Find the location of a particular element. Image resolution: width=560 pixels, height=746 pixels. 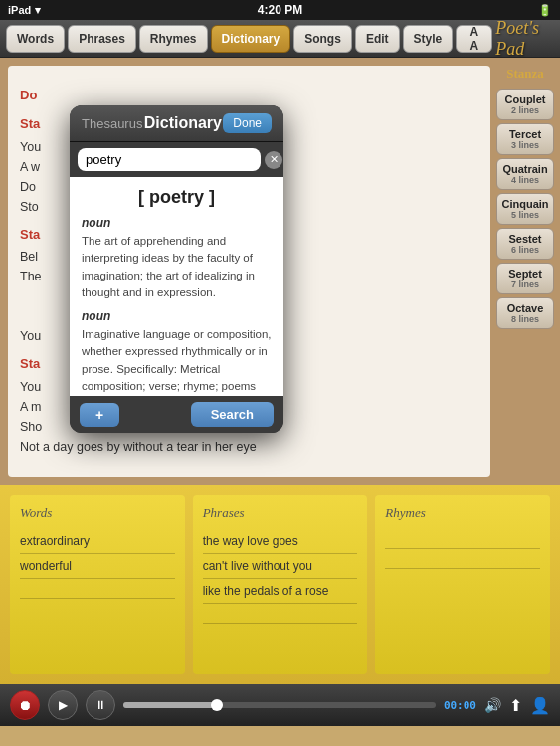

phrase-item-1: the way love goes is located at coordinates (280, 541).